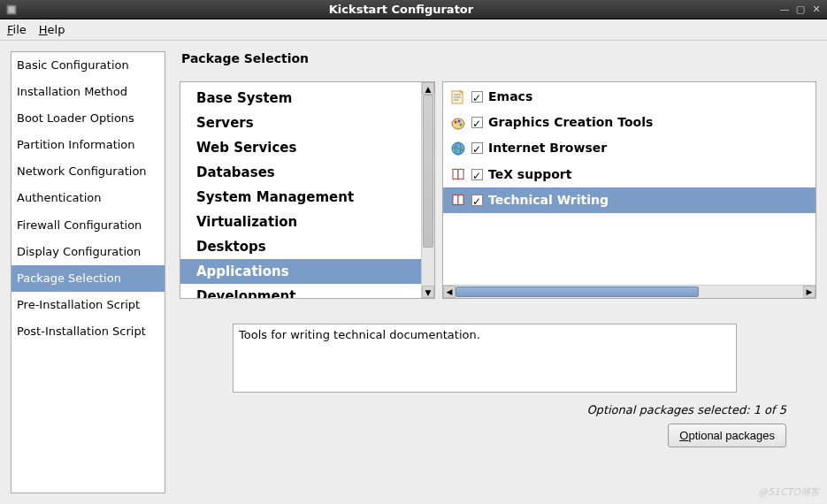 The height and width of the screenshot is (504, 827). What do you see at coordinates (402, 9) in the screenshot?
I see `window-title: Kickstart Configurator` at bounding box center [402, 9].